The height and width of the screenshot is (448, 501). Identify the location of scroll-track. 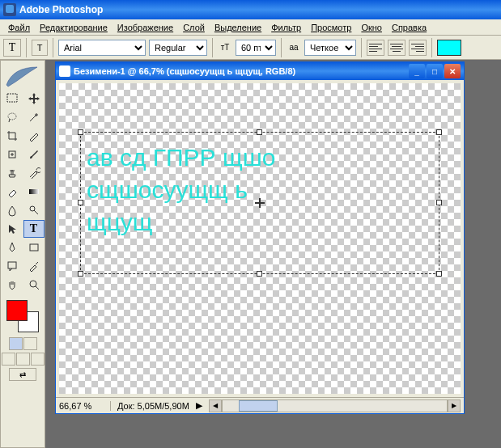
(335, 406).